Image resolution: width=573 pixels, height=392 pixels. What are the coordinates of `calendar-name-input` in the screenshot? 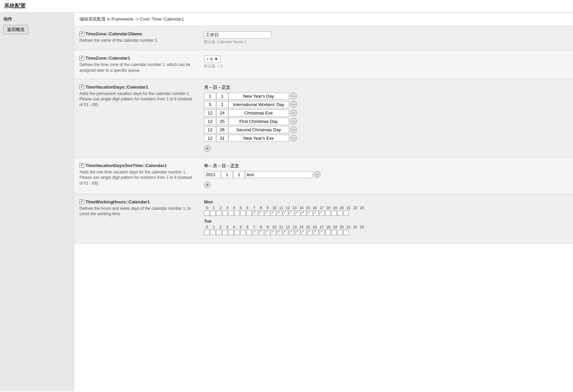 It's located at (238, 35).